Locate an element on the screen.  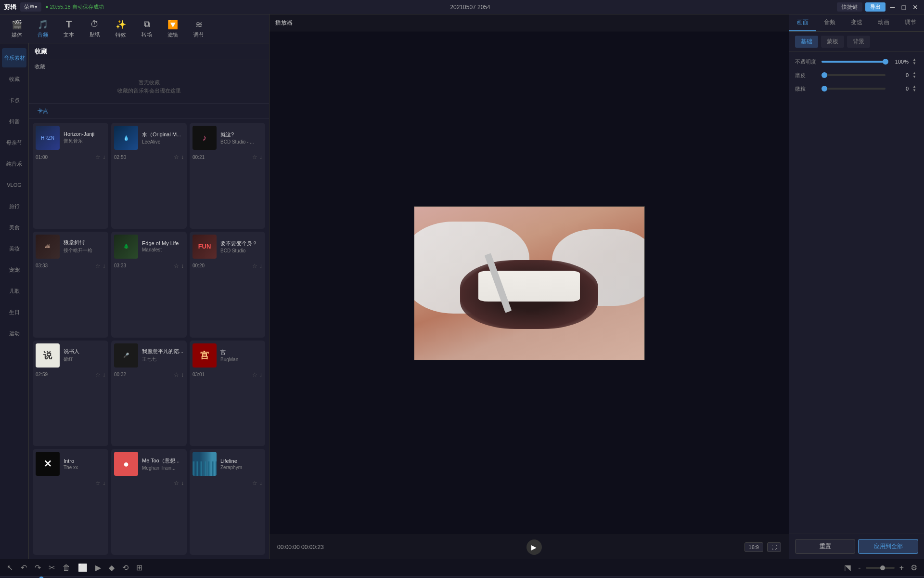
right-tab-animation: 动画 is located at coordinates (884, 23).